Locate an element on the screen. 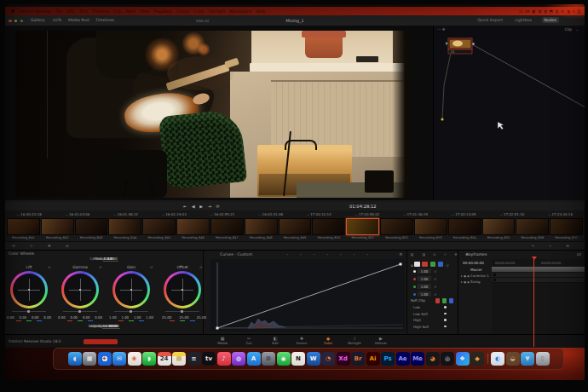 The height and width of the screenshot is (392, 588). dock-app-icon: Me is located at coordinates (418, 359).